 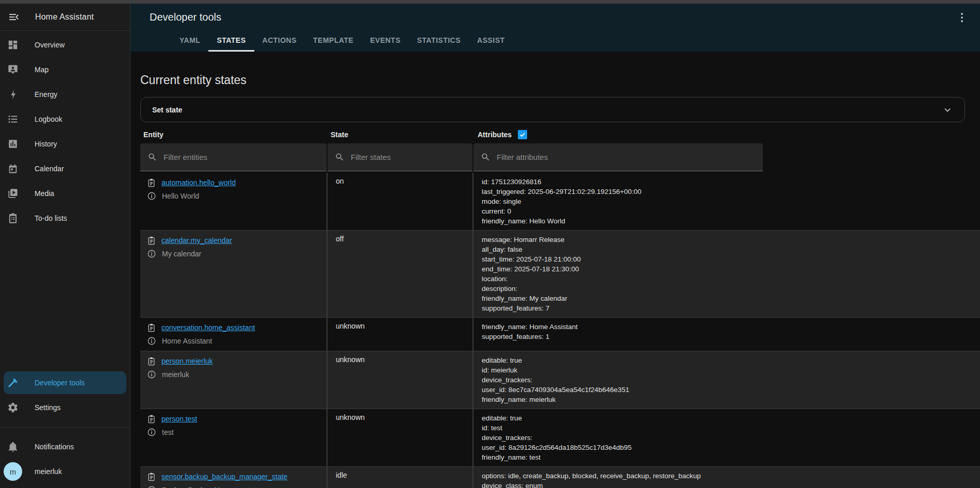 What do you see at coordinates (65, 94) in the screenshot?
I see `sidebar-item-energy: Energy` at bounding box center [65, 94].